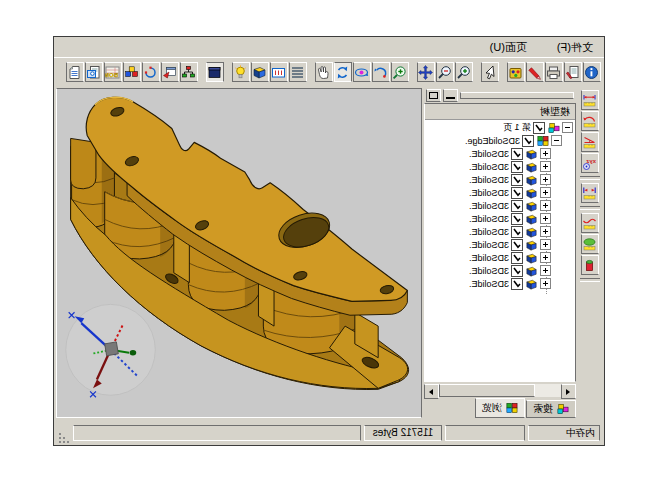 Image resolution: width=660 pixels, height=477 pixels. I want to click on toolbar-separator, so click(503, 72).